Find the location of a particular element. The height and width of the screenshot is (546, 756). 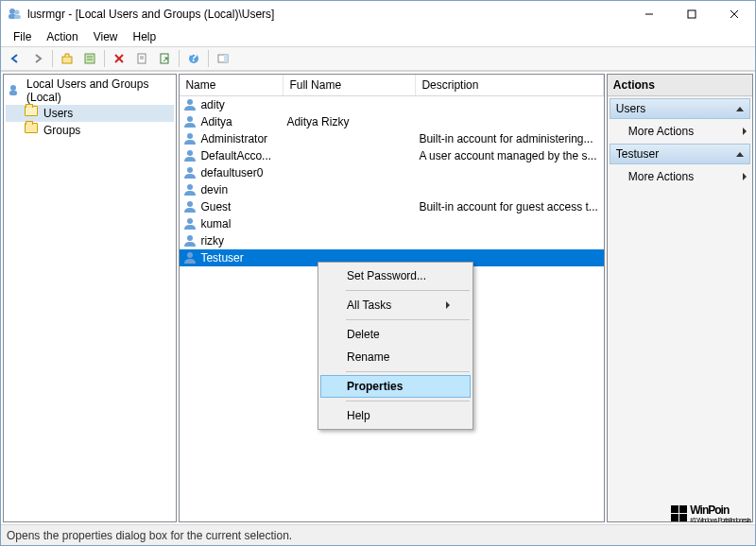

menu-action: Action is located at coordinates (62, 37).